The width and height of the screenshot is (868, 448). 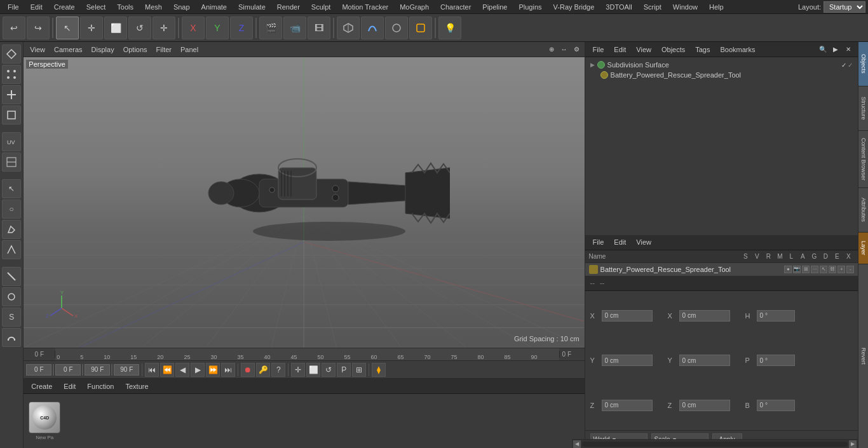 I want to click on anim-move-button: ✛, so click(x=298, y=370).